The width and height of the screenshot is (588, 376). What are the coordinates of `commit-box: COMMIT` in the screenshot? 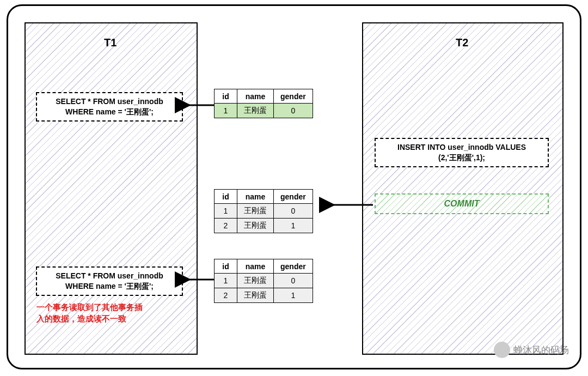 It's located at (462, 204).